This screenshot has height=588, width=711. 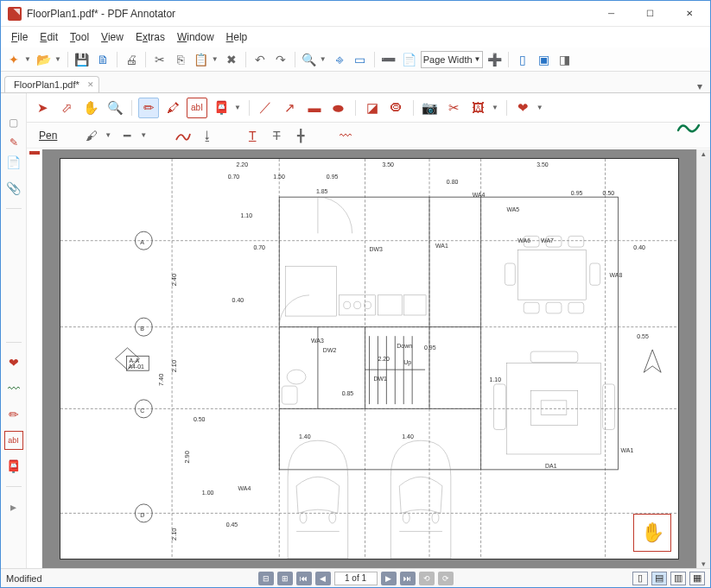 What do you see at coordinates (232, 60) in the screenshot?
I see `delete-icon: ✖` at bounding box center [232, 60].